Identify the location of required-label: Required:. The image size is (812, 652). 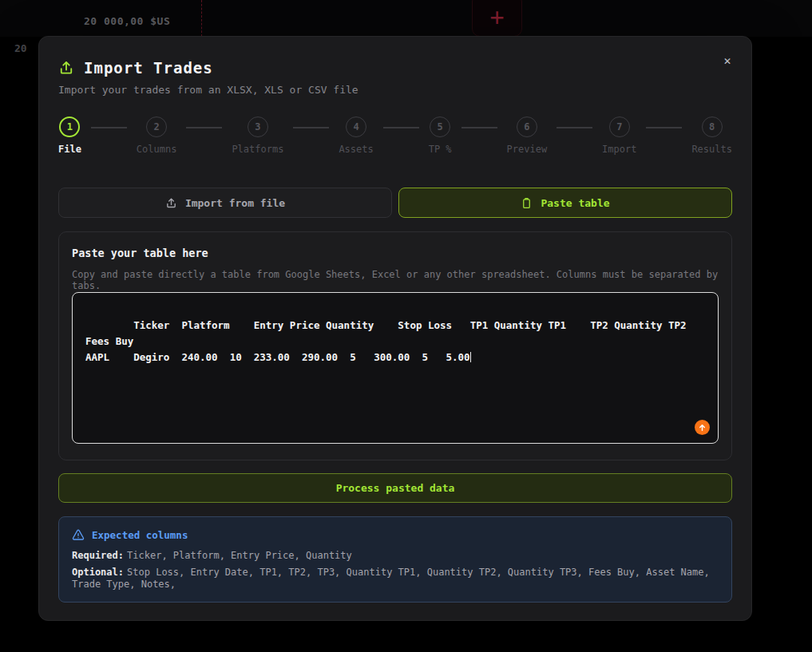
(97, 555).